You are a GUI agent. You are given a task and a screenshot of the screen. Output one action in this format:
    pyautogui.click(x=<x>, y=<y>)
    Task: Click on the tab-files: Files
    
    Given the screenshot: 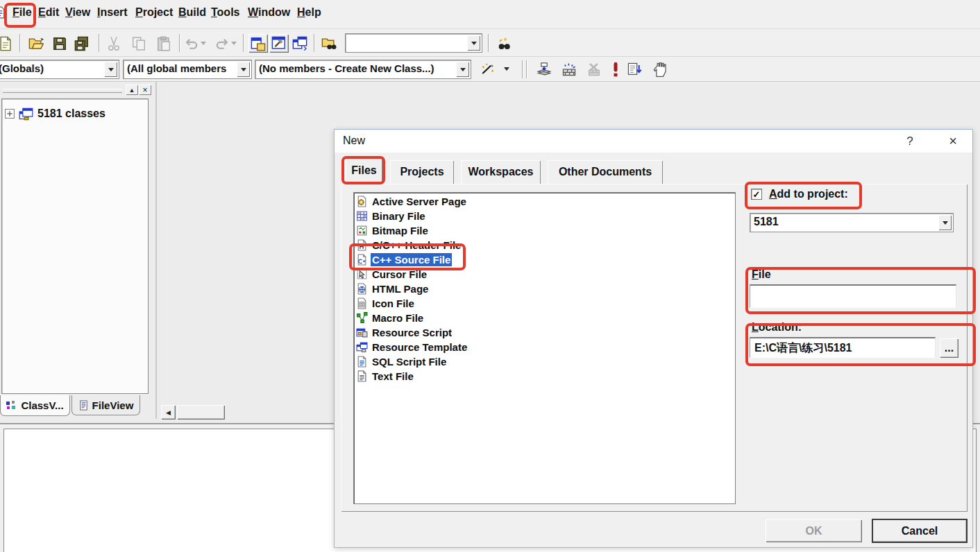 What is the action you would take?
    pyautogui.click(x=364, y=171)
    